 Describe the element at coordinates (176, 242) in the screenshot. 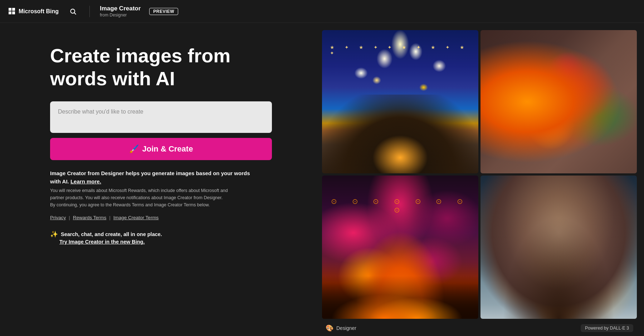

I see `bing-promo-link: Try Image Creator in the new Bing.` at that location.